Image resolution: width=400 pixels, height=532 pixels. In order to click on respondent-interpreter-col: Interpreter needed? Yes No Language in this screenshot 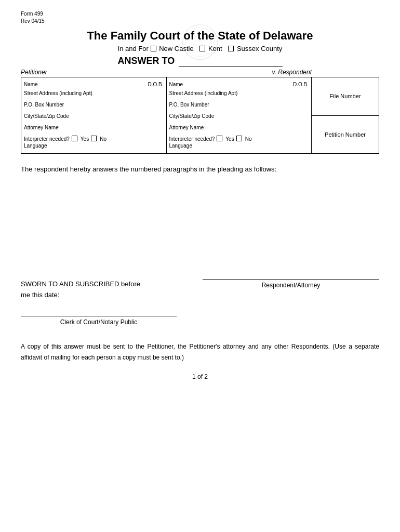, I will do `click(239, 144)`.